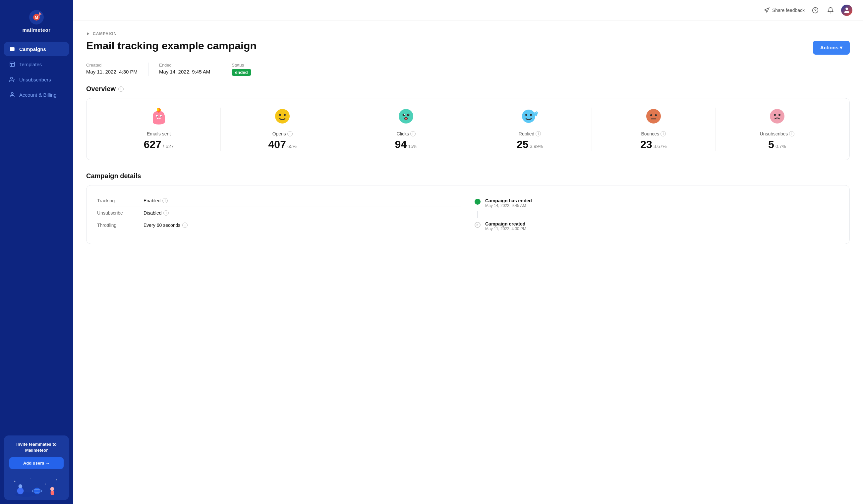  Describe the element at coordinates (283, 144) in the screenshot. I see `opens-value: 407 65%` at that location.